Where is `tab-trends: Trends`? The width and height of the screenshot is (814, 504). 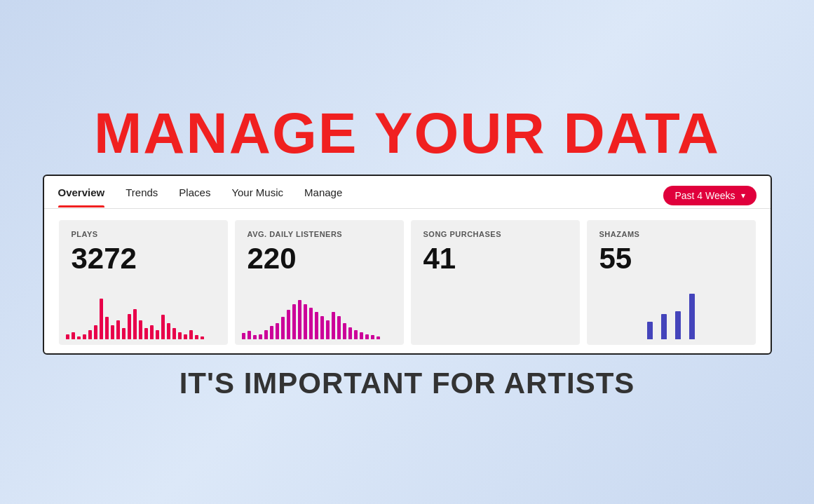
tab-trends: Trends is located at coordinates (142, 196).